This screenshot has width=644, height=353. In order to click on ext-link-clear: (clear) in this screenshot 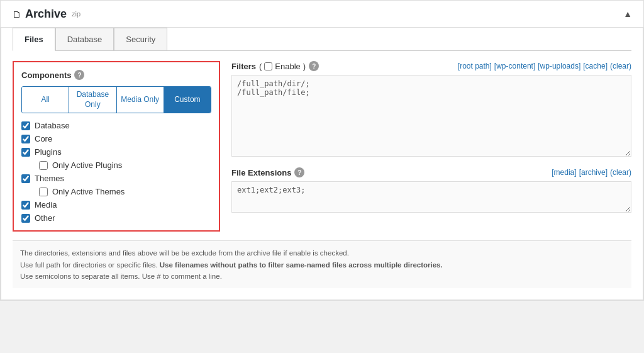, I will do `click(621, 172)`.